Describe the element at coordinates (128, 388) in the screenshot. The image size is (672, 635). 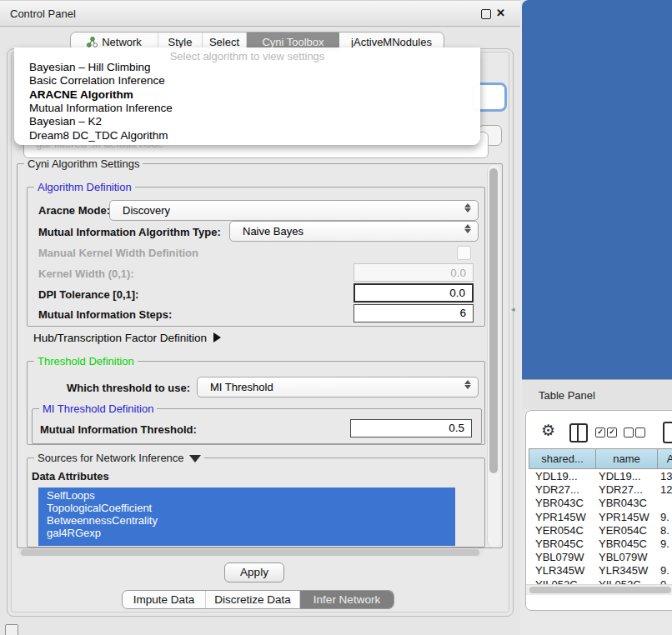
I see `which-threshold-label: Which threshold to use:` at that location.